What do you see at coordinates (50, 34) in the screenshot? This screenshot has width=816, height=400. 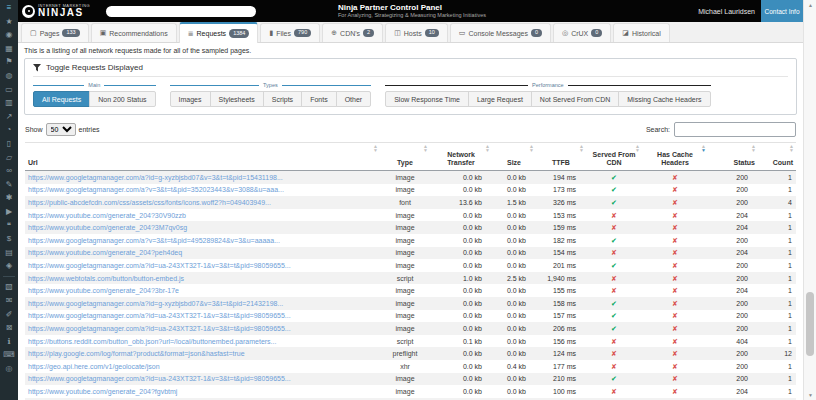 I see `tab-label: Pages` at bounding box center [50, 34].